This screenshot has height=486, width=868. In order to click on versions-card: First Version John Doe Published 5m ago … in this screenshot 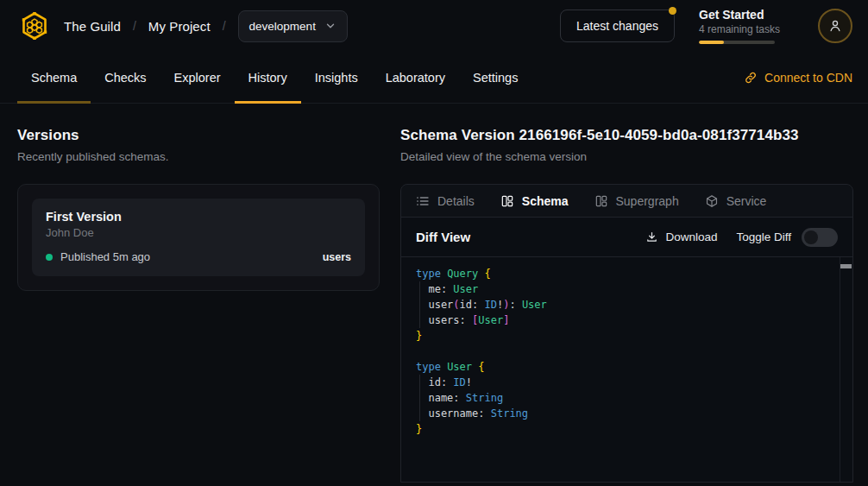, I will do `click(198, 237)`.